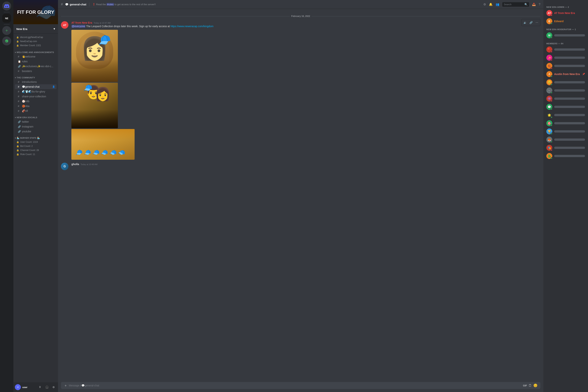 This screenshot has width=588, height=392. What do you see at coordinates (47, 387) in the screenshot?
I see `deafen-button: 🎧` at bounding box center [47, 387].